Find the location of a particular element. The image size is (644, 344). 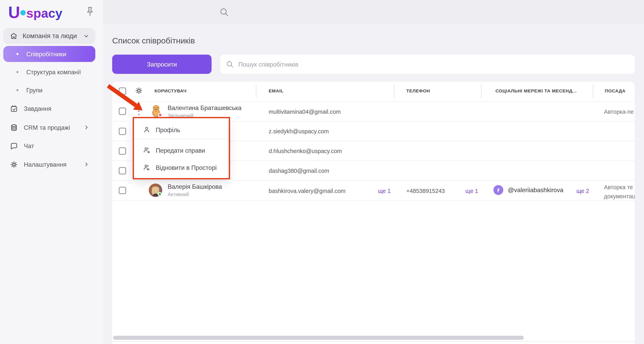

menu-item-label: Відновити в Просторі is located at coordinates (186, 167).